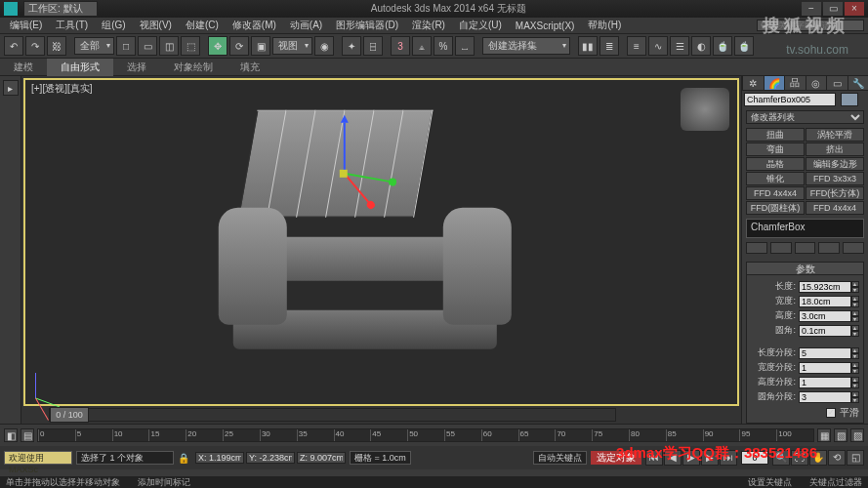 The image size is (868, 488). Describe the element at coordinates (169, 46) in the screenshot. I see `select-region-button: ◫` at that location.